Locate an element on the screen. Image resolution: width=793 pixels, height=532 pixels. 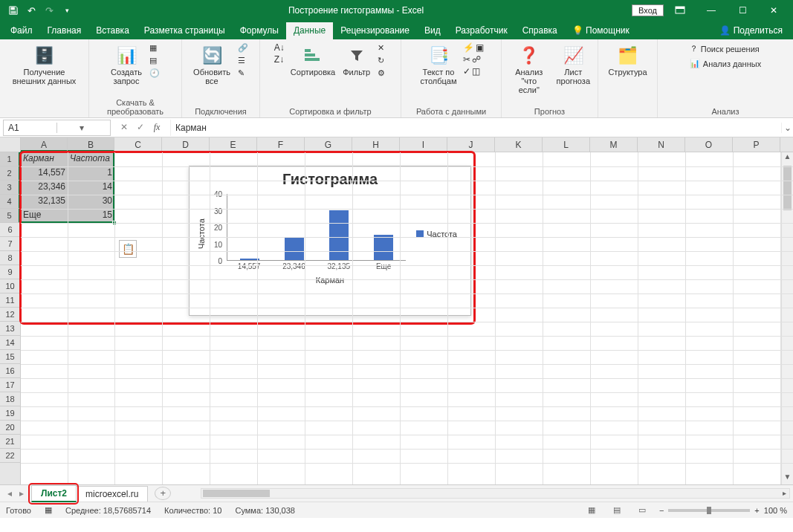
tab-help: Справка is located at coordinates (540, 31).